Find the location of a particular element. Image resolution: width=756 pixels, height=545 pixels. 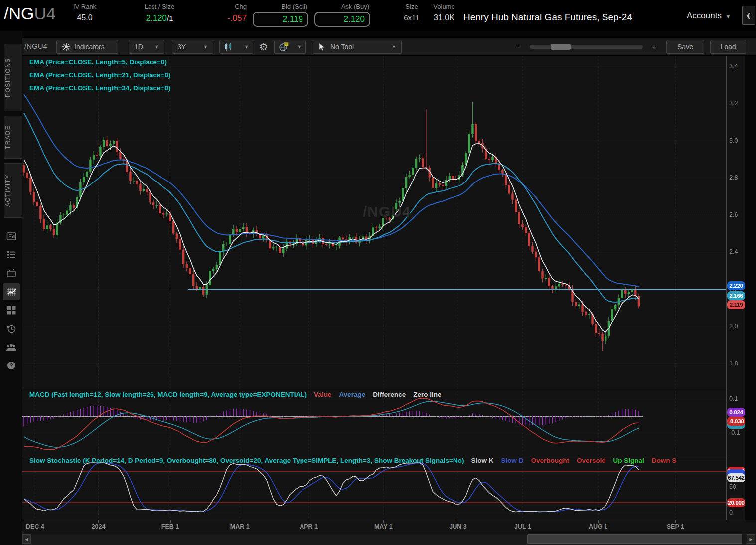

ask-label: Ask (Buy) is located at coordinates (355, 7).